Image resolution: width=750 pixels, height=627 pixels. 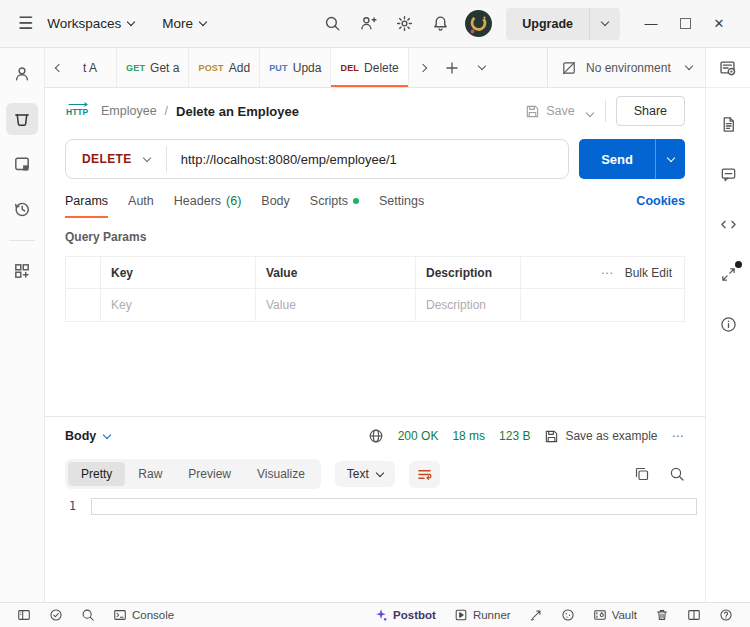 What do you see at coordinates (116, 159) in the screenshot?
I see `method-selector: DELETE` at bounding box center [116, 159].